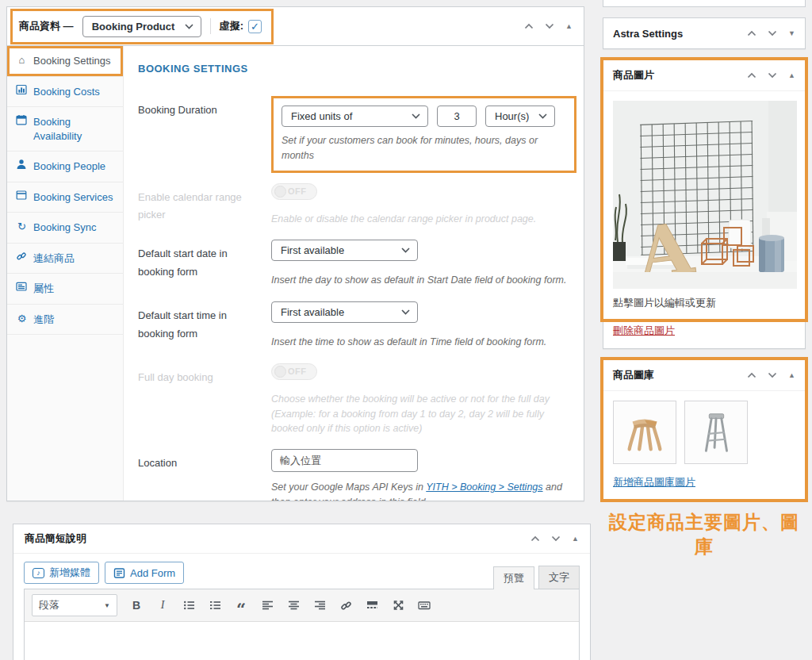  What do you see at coordinates (241, 26) in the screenshot?
I see `virtual-option: 虛擬: ✓` at bounding box center [241, 26].